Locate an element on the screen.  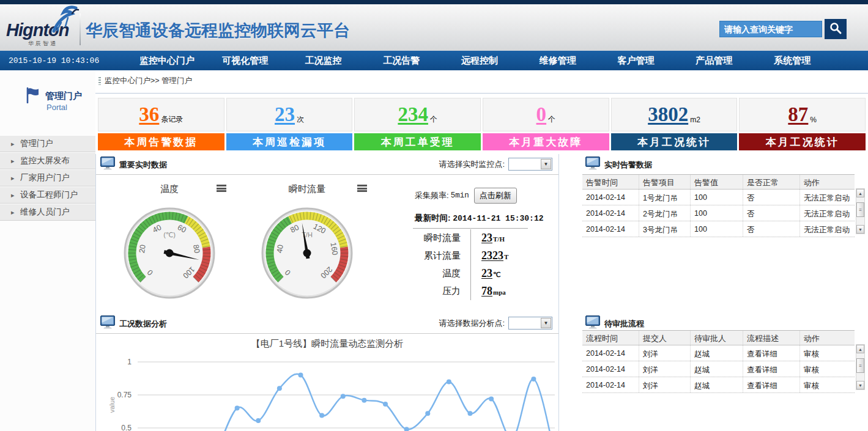
column-header-告警时间: 告警时间 is located at coordinates (610, 182).